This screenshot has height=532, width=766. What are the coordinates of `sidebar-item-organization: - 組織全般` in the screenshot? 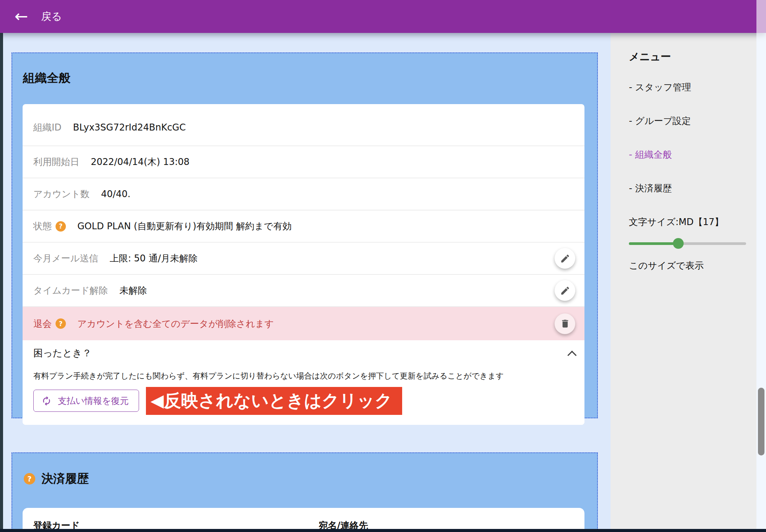 It's located at (692, 155).